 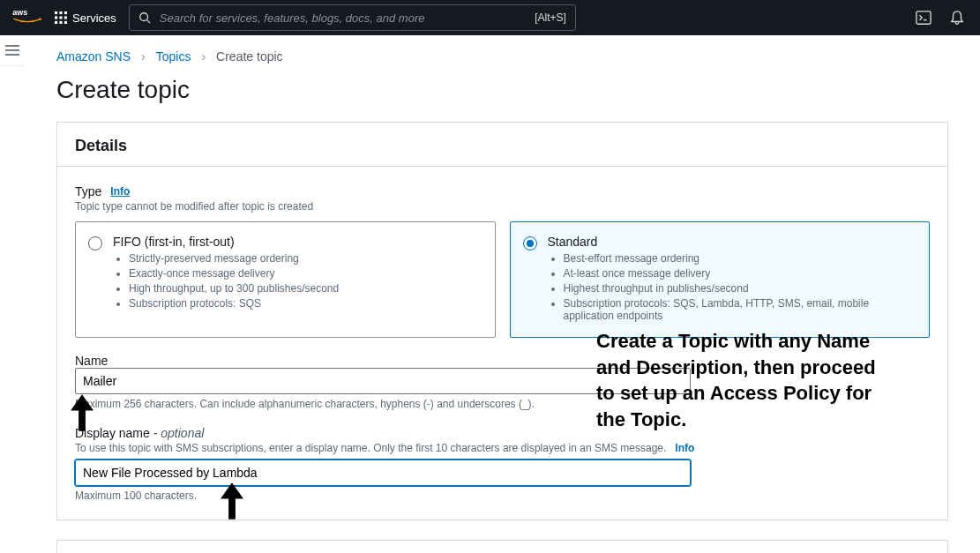 I want to click on list-item: Best-effort message ordering, so click(x=739, y=258).